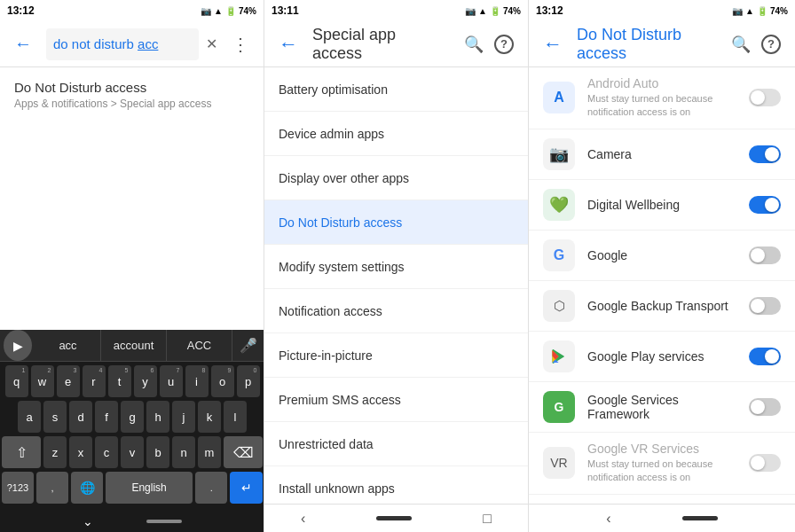 The height and width of the screenshot is (532, 795). I want to click on search-back-button: ←, so click(23, 44).